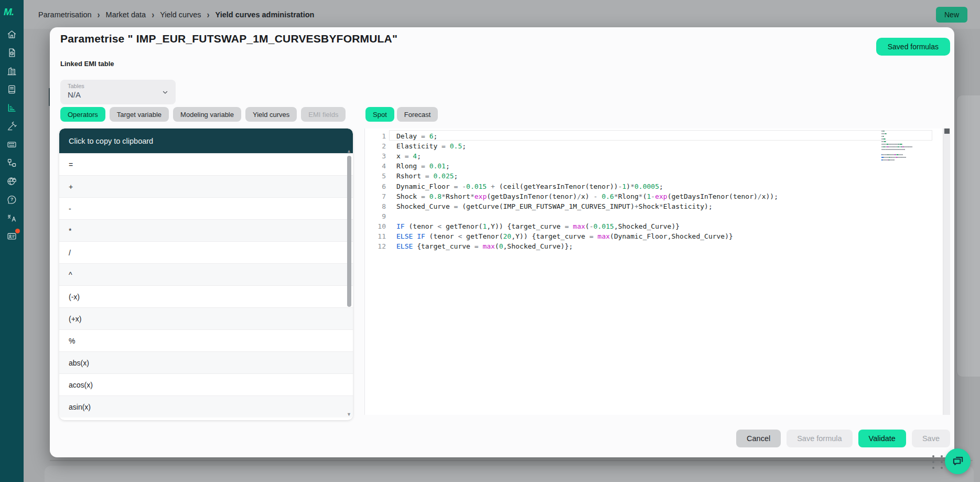 The height and width of the screenshot is (482, 980). I want to click on operator-item: /, so click(206, 252).